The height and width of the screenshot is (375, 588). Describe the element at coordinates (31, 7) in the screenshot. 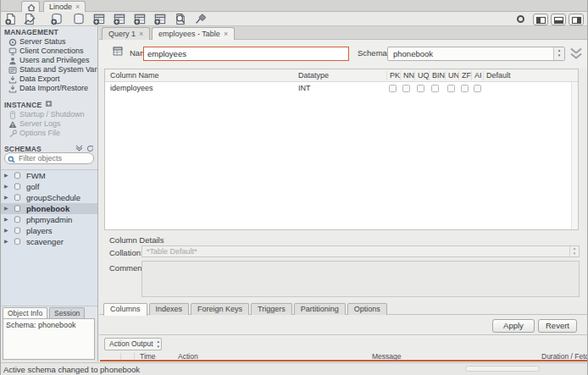

I see `home-tab` at that location.